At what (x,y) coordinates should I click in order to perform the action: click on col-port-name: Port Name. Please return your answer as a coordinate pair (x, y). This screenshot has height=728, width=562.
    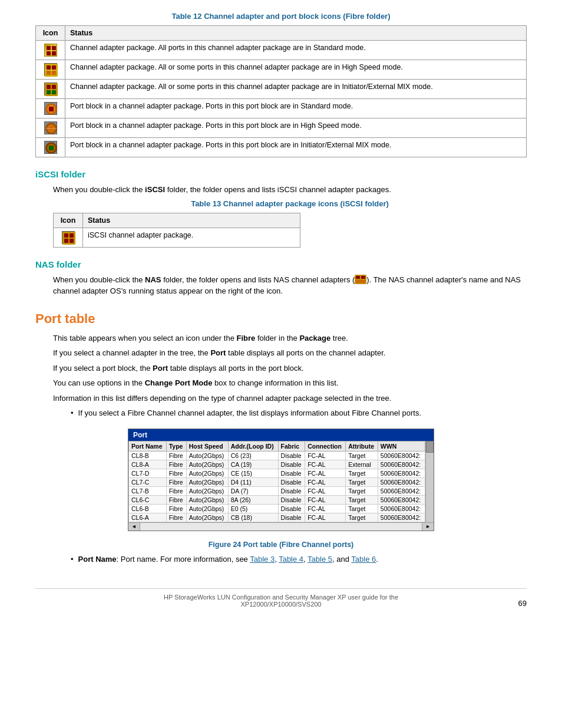
    Looking at the image, I should click on (148, 446).